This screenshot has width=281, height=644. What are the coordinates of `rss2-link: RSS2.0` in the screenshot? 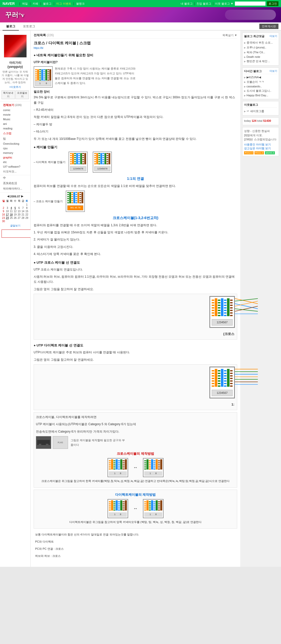 It's located at (249, 153).